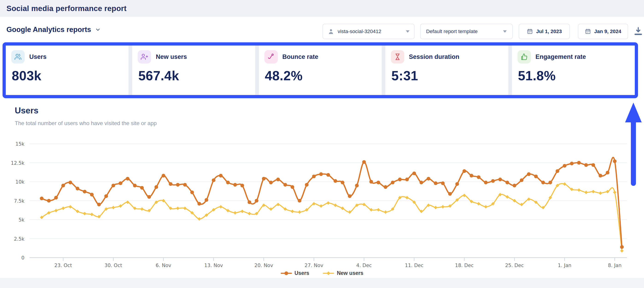 The width and height of the screenshot is (644, 288). What do you see at coordinates (404, 76) in the screenshot?
I see `kpi-value: 5:31` at bounding box center [404, 76].